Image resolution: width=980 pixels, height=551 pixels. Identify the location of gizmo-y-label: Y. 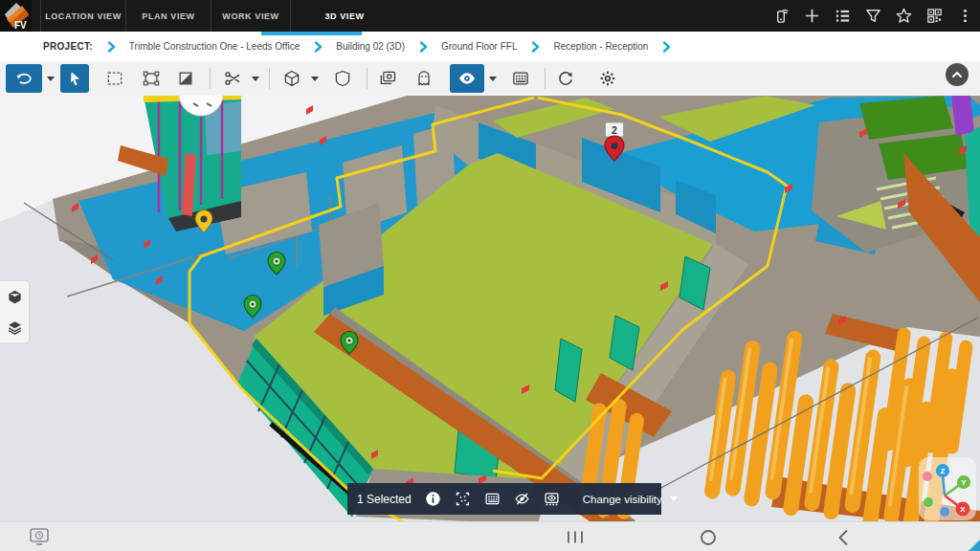
(964, 482).